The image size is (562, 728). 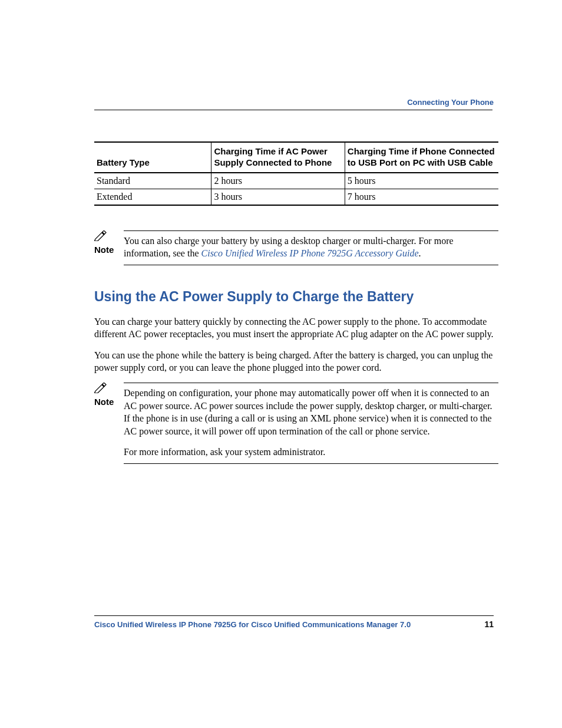 What do you see at coordinates (252, 625) in the screenshot?
I see `footer-doc-title: Cisco Unified Wireless IP Phone 7925G fo…` at bounding box center [252, 625].